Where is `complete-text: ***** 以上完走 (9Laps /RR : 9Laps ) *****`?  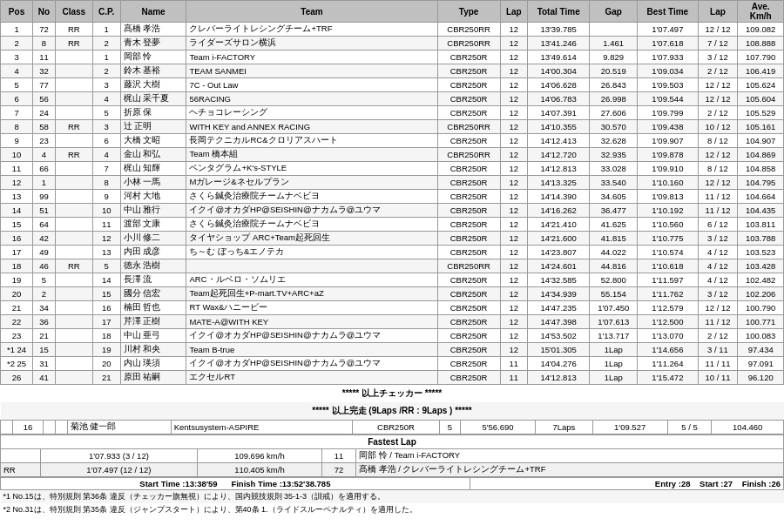 complete-text: ***** 以上完走 (9Laps /RR : 9Laps ) ***** is located at coordinates (392, 411).